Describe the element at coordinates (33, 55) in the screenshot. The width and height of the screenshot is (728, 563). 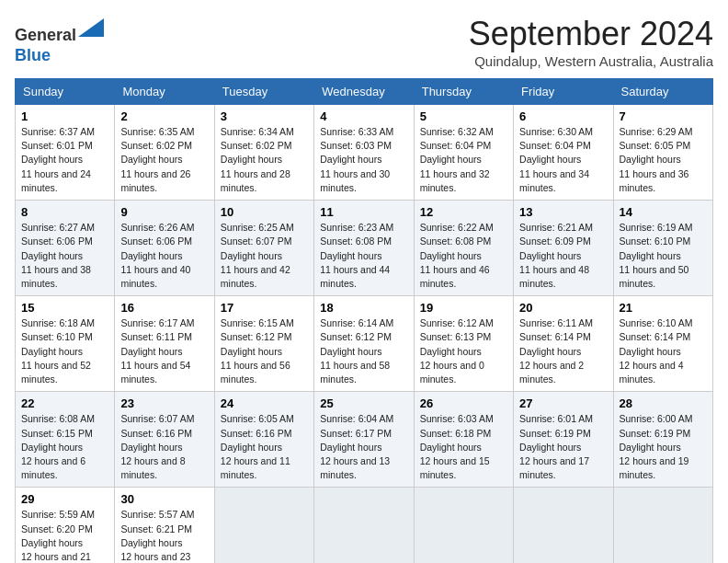
I see `logo-blue: Blue` at that location.